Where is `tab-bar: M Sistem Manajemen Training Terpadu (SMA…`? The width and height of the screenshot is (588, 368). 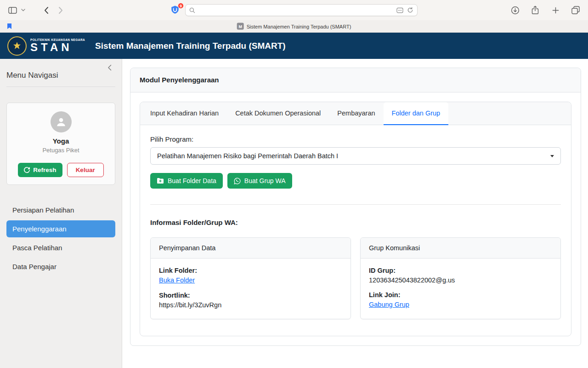
tab-bar: M Sistem Manajemen Training Terpadu (SMA… is located at coordinates (294, 27).